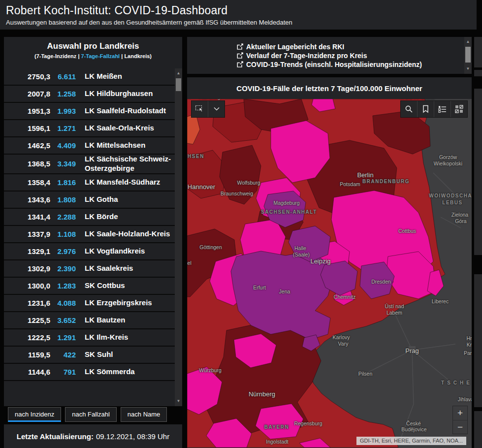  Describe the element at coordinates (409, 109) in the screenshot. I see `search-button` at that location.